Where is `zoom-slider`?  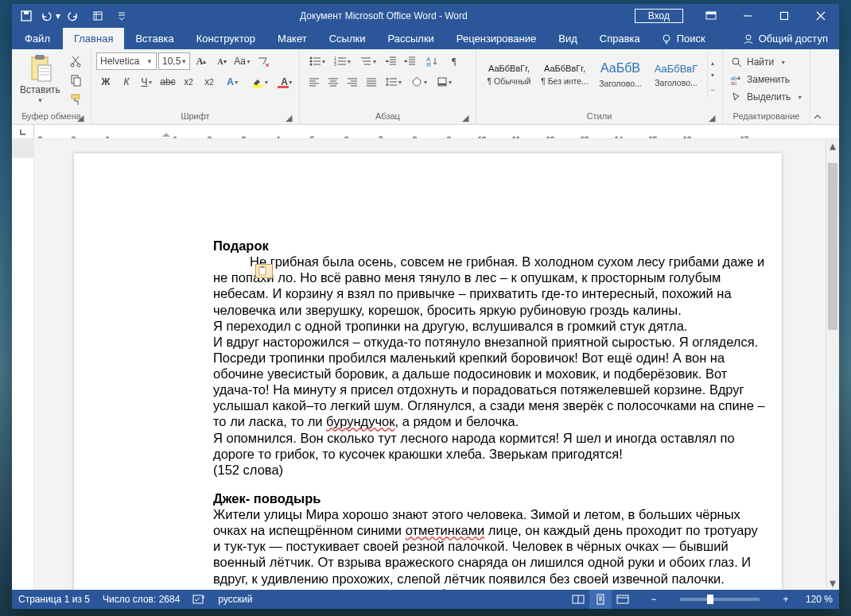
zoom-slider is located at coordinates (720, 599).